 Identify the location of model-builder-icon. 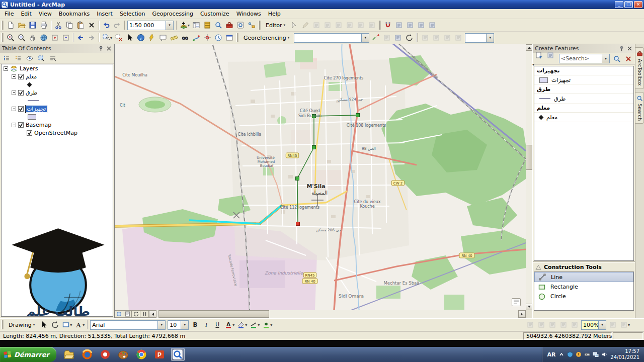
(252, 25).